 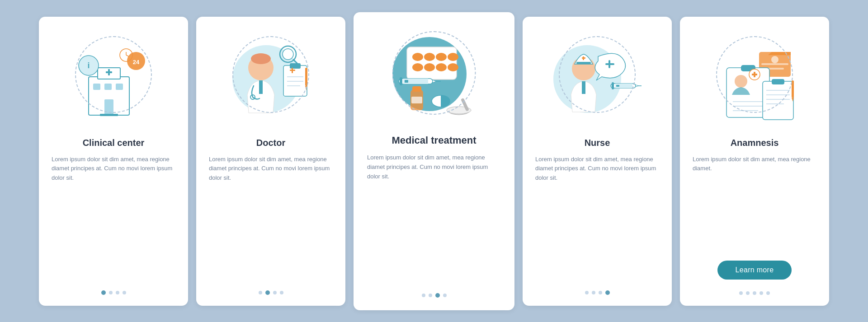 I want to click on icon-area-medical-treatment, so click(x=434, y=76).